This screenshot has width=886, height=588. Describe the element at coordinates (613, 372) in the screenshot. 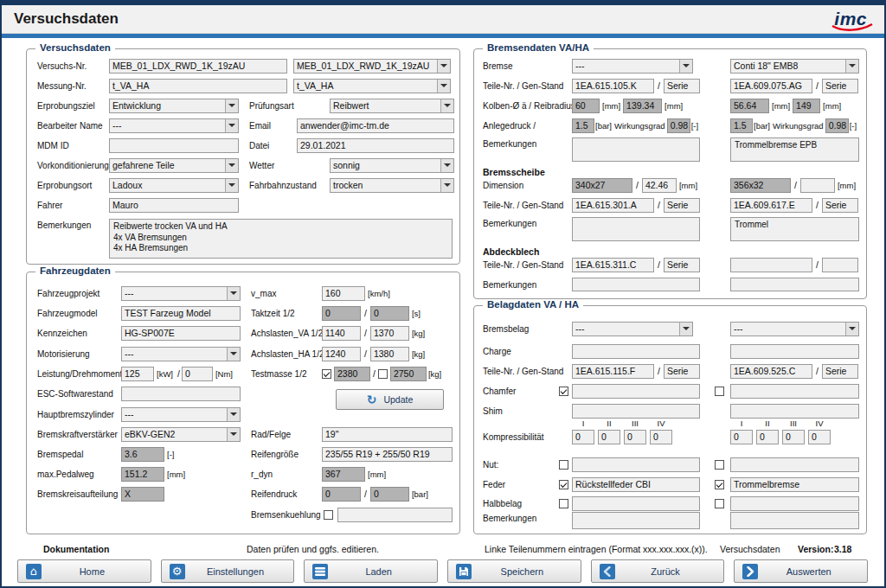

I see `belag-teile-nr-va-input: 1EA.615.115.F` at that location.